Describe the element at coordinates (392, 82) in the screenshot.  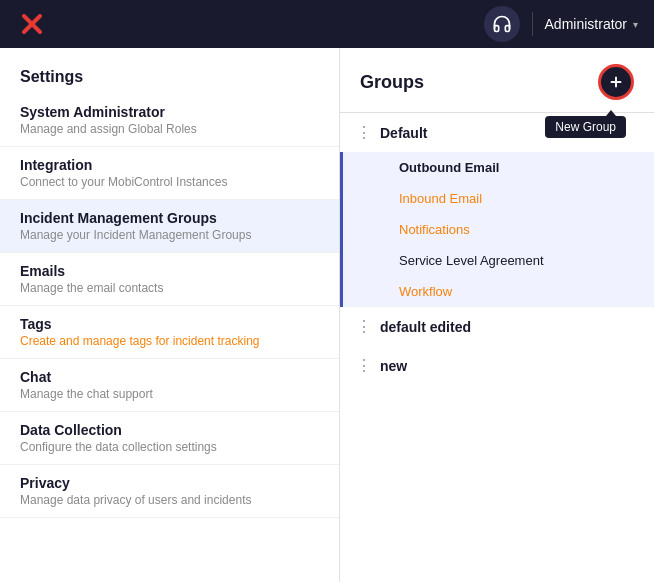
I see `groups-title: Groups` at that location.